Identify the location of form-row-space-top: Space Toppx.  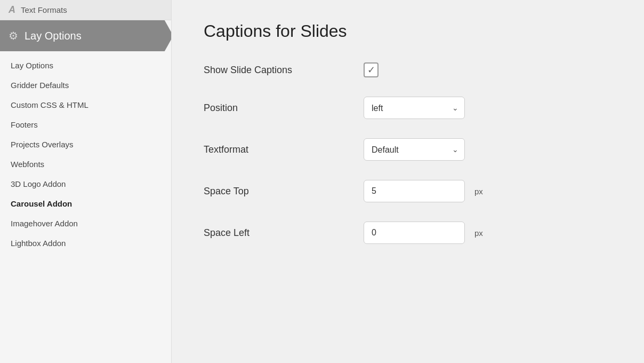
(408, 191).